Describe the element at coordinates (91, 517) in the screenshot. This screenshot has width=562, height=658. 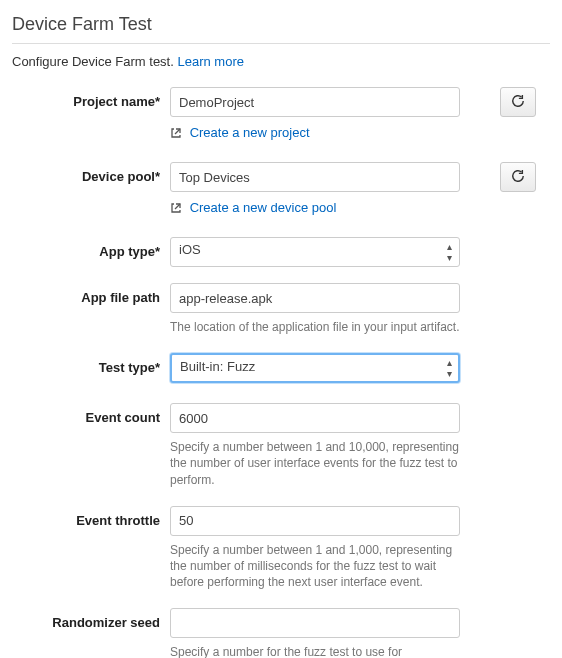
I see `event-throttle-label: Event throttle` at that location.